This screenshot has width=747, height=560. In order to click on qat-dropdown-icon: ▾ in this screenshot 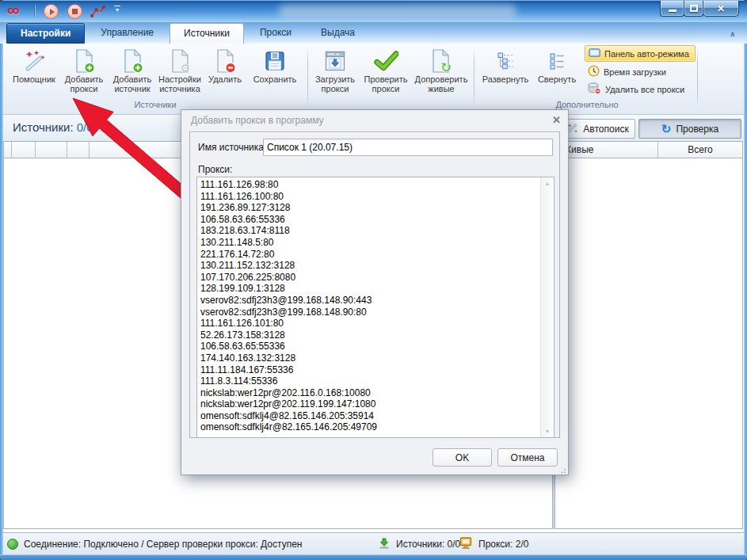, I will do `click(117, 10)`.